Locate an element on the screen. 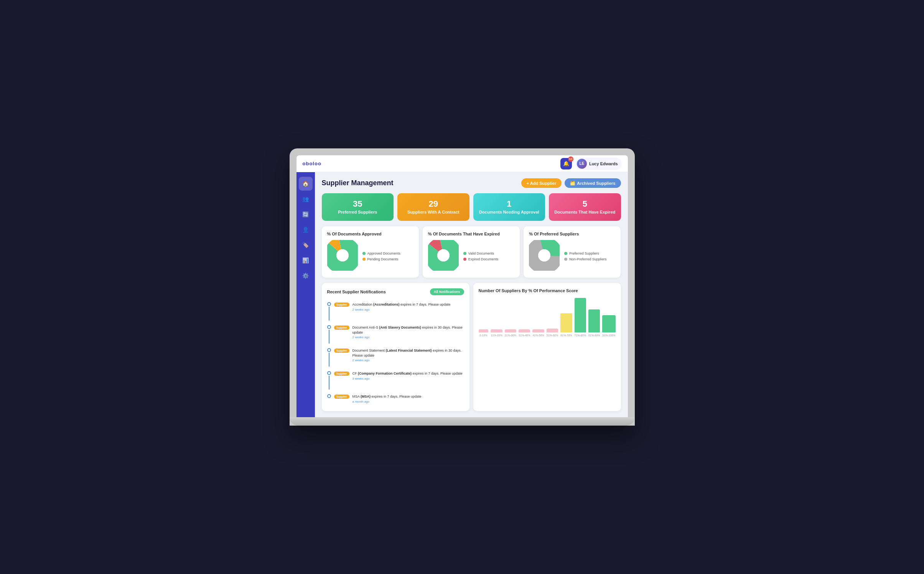 The width and height of the screenshot is (924, 574). chart-expired-title: % Of Documents That Have Expired is located at coordinates (471, 234).